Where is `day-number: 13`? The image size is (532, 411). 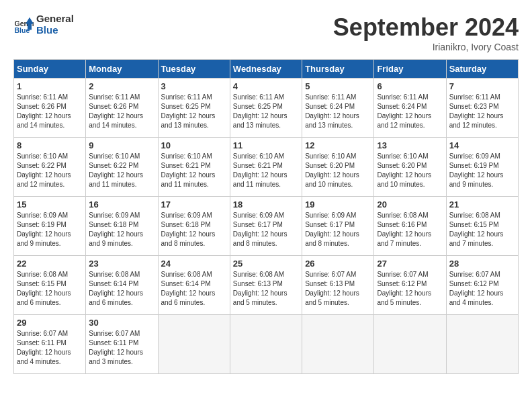 day-number: 13 is located at coordinates (410, 145).